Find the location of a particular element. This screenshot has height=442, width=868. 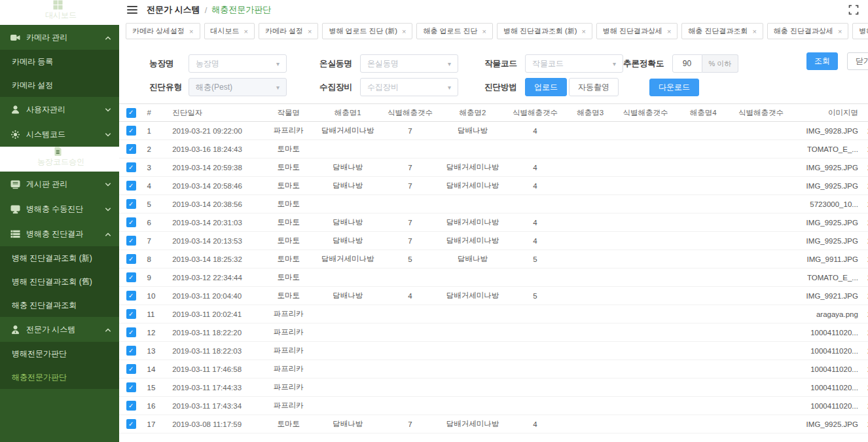

crop-code-select: 작물코드▾ is located at coordinates (574, 64).